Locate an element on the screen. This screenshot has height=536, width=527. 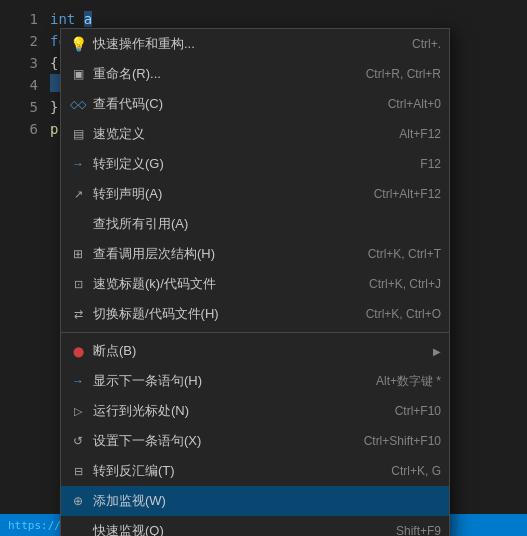
code-icon: ◇◇ is located at coordinates (78, 104).